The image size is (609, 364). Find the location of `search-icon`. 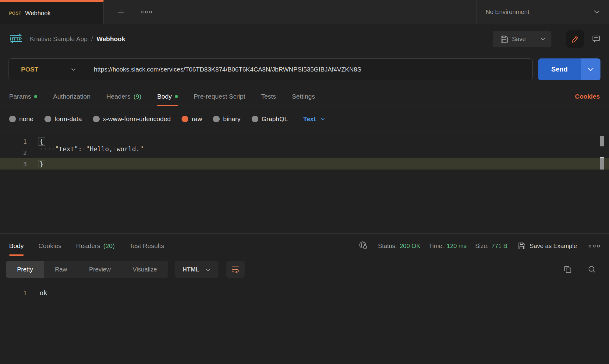

search-icon is located at coordinates (592, 269).